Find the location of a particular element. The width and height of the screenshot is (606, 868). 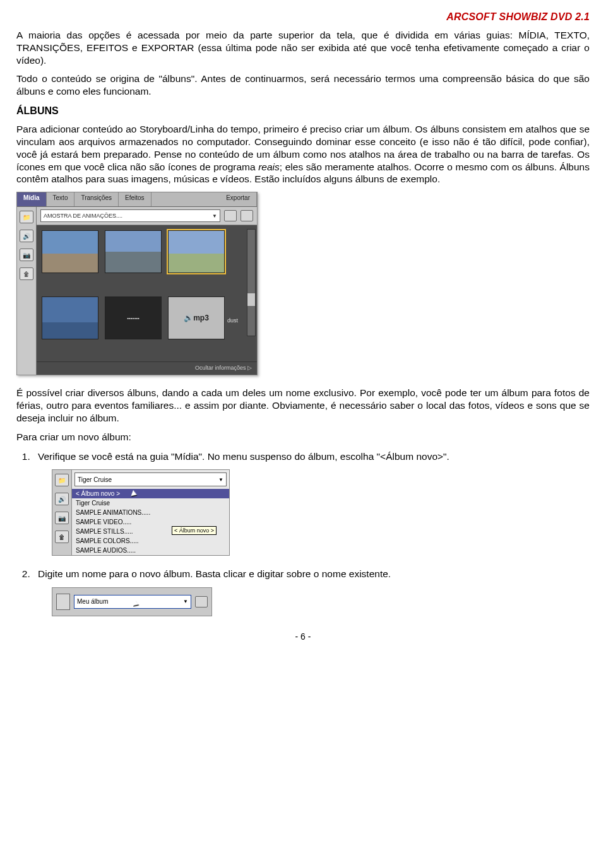

side-toolbar: 📁 🔊 📷 🗑 is located at coordinates (27, 291).